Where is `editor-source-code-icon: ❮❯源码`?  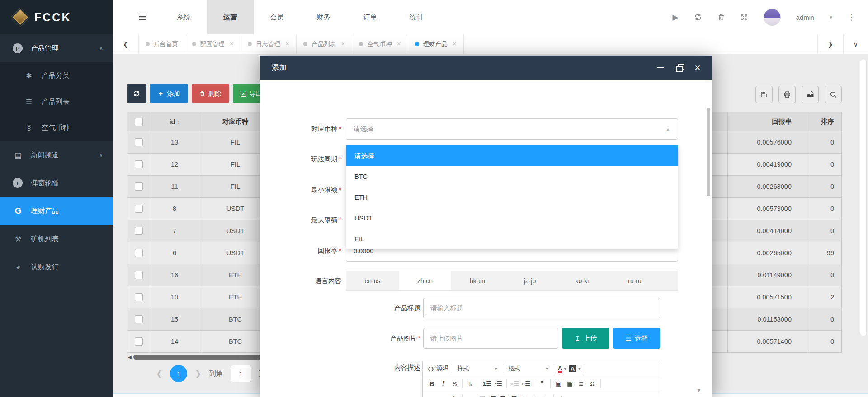 editor-source-code-icon: ❮❯源码 is located at coordinates (438, 369).